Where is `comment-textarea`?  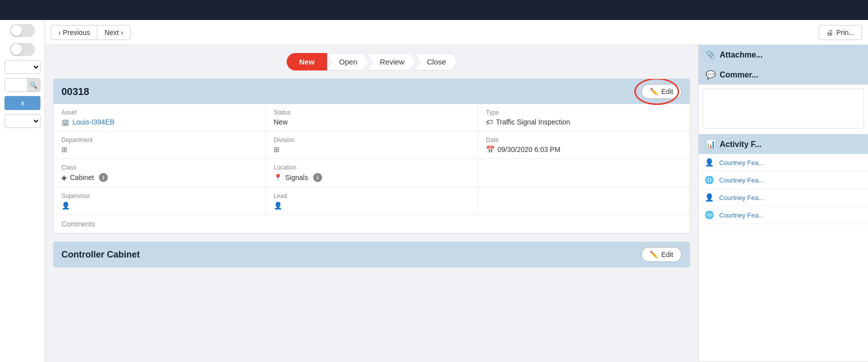
comment-textarea is located at coordinates (783, 108).